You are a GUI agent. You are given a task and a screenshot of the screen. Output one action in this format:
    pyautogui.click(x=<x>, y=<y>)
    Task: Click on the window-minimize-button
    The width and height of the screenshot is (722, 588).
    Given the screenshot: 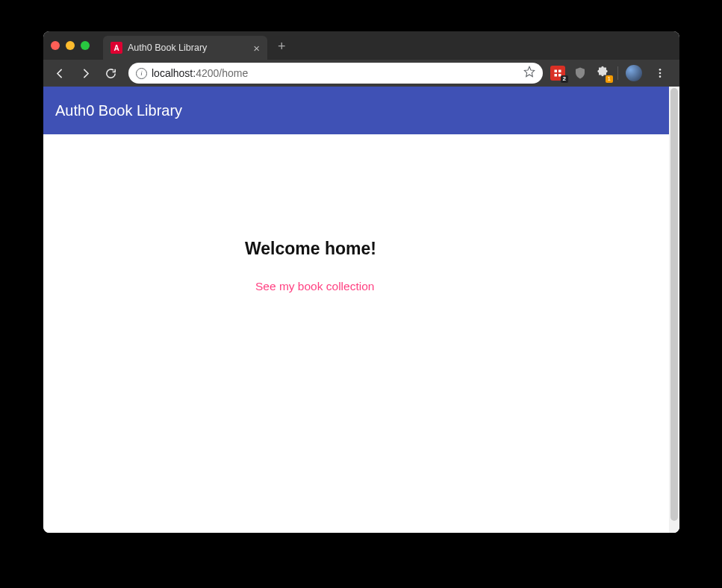 What is the action you would take?
    pyautogui.click(x=70, y=46)
    